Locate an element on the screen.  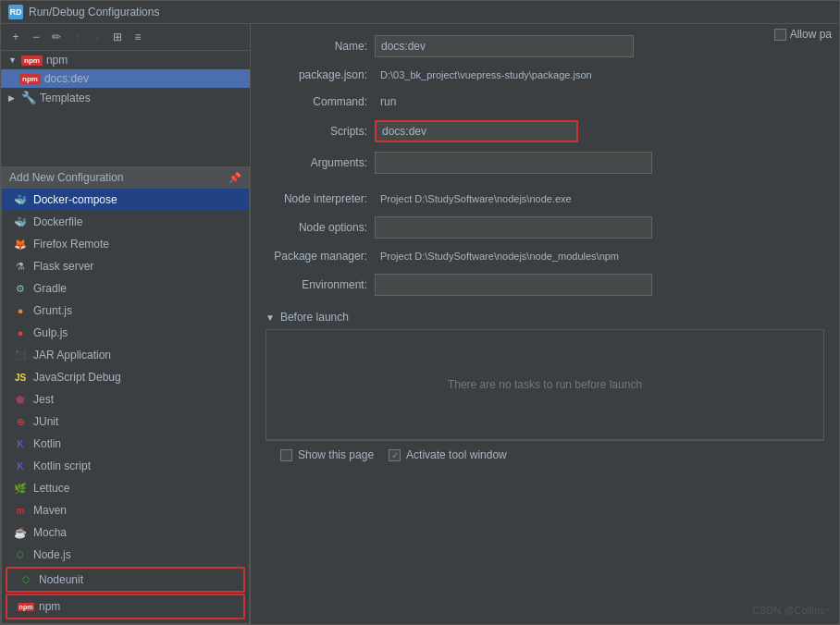
config-item-label: Firefox Remote is located at coordinates (71, 244).